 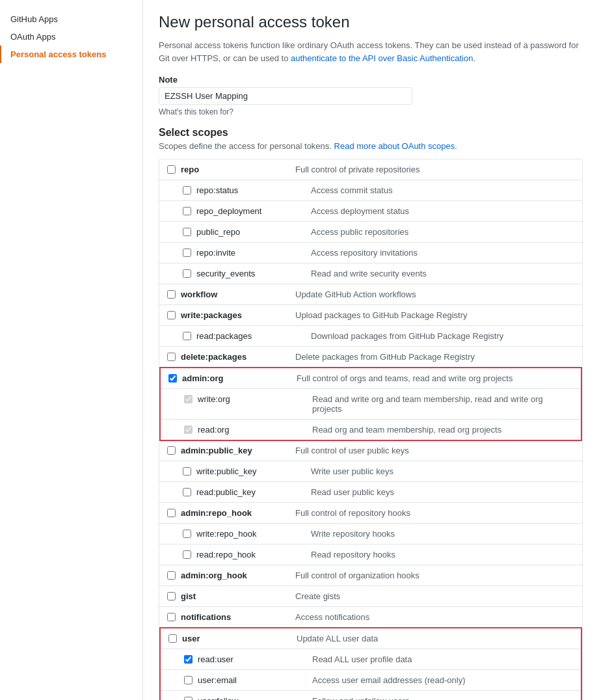 I want to click on checkbox-read_packages, so click(x=187, y=336).